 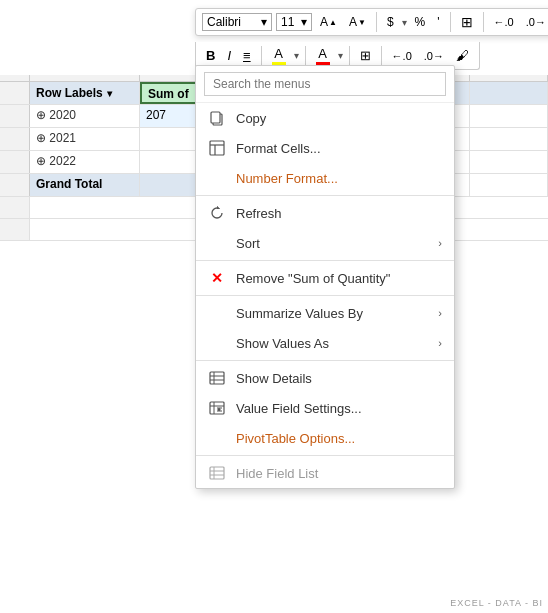 I want to click on pivot-options-icon, so click(x=217, y=438).